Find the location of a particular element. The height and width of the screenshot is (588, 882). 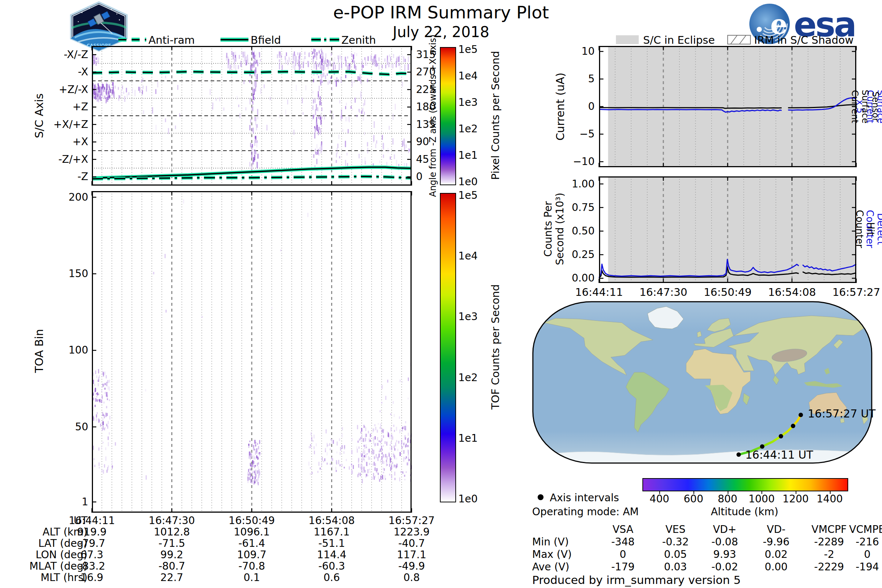

hit-counter-label: Hit Counter is located at coordinates (865, 229).